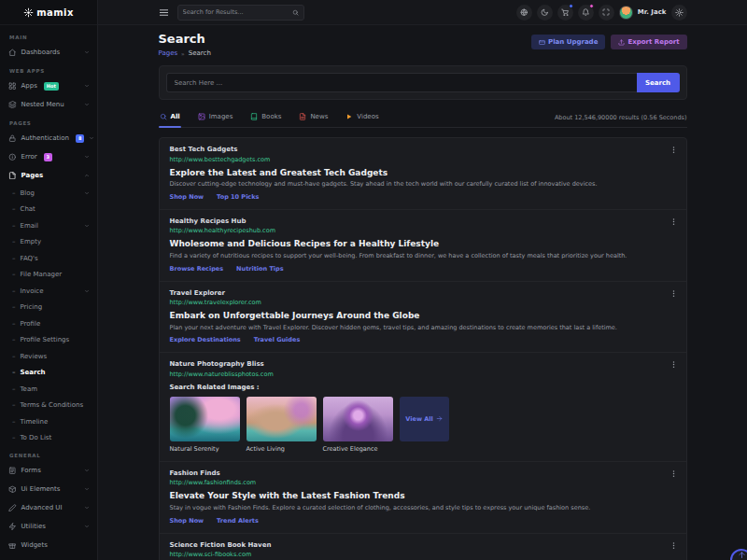  I want to click on sidebar-subitem-label: Profile Settings, so click(45, 340).